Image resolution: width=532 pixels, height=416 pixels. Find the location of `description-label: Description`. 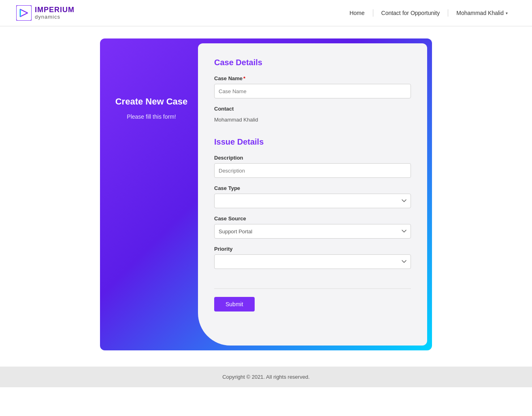

description-label: Description is located at coordinates (313, 158).